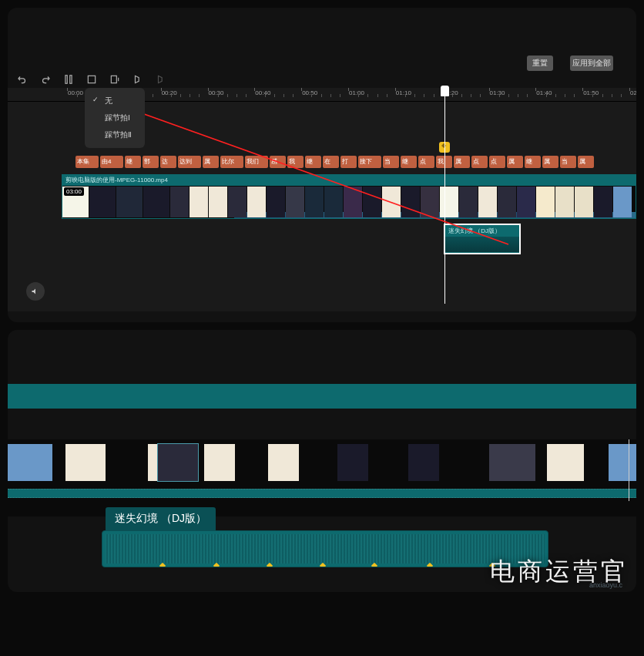 This screenshot has width=644, height=656. I want to click on duration-badge: 03:00, so click(74, 191).